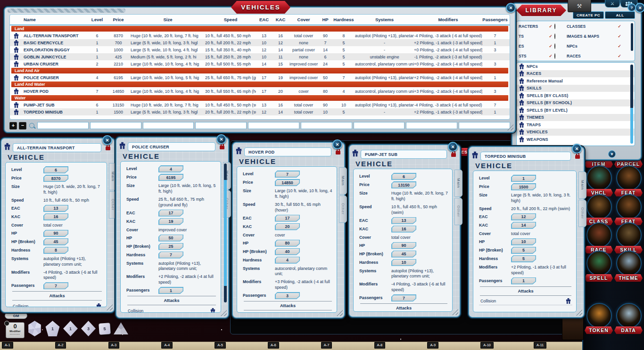  Describe the element at coordinates (487, 345) in the screenshot. I see `map-tab: A-10` at that location.